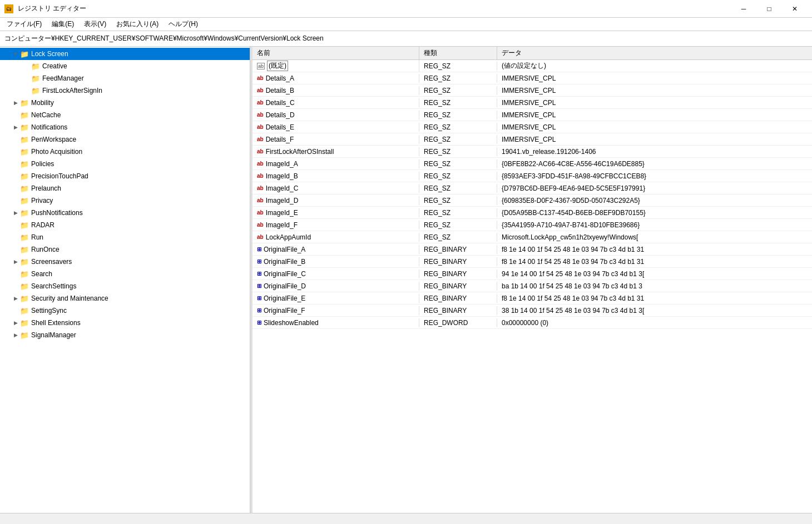 The image size is (812, 524). I want to click on table-row: abDetails_FREG_SZIMMERSIVE_CPL, so click(532, 139).